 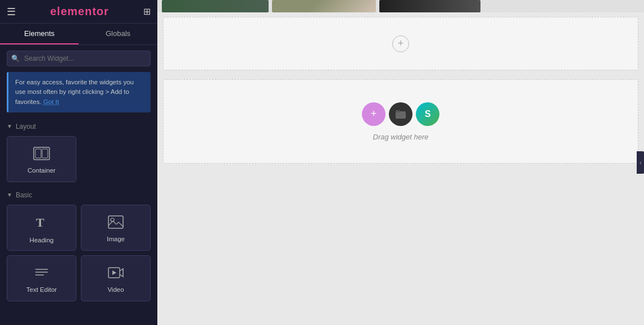 What do you see at coordinates (24, 195) in the screenshot?
I see `basic-label: Basic` at bounding box center [24, 195].